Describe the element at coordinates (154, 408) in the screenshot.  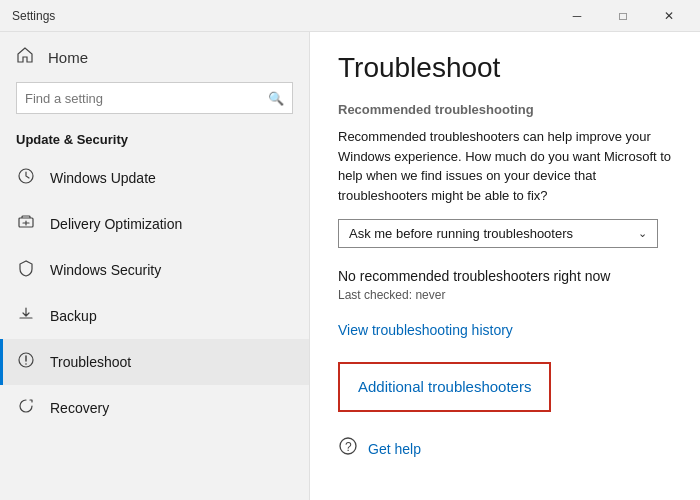
I see `sidebar-item-recovery: Recovery` at that location.